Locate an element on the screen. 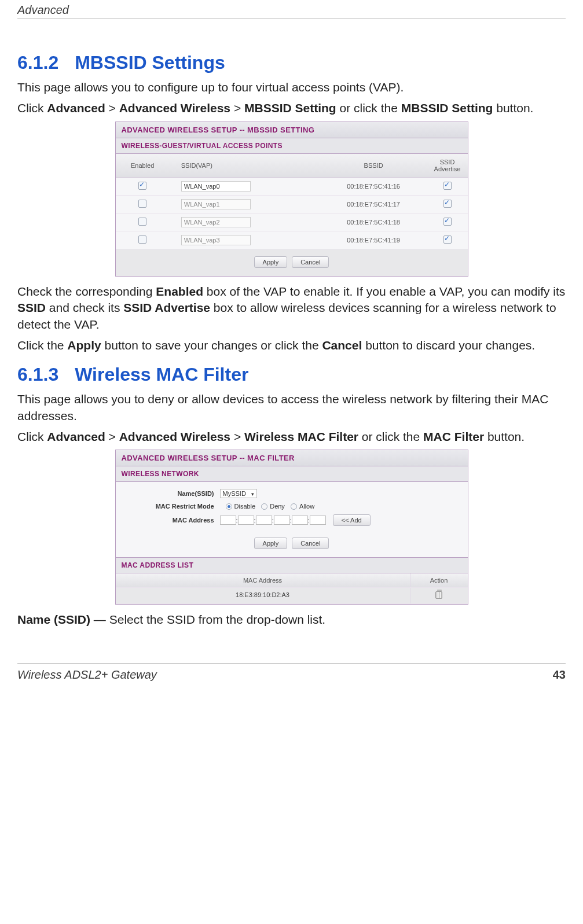 This screenshot has height=924, width=583. mbssid-panel: ADVANCED WIRELESS SETUP -- MBSSID SETTIN… is located at coordinates (292, 199).